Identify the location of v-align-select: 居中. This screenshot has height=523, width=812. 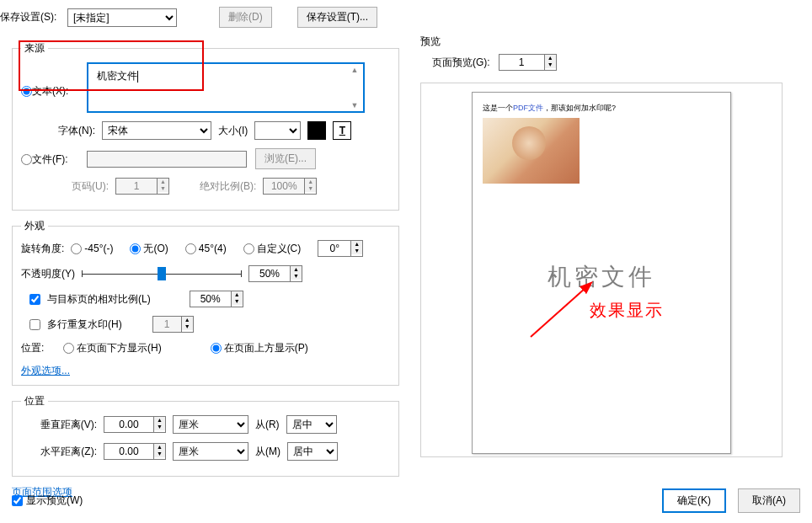
(312, 424).